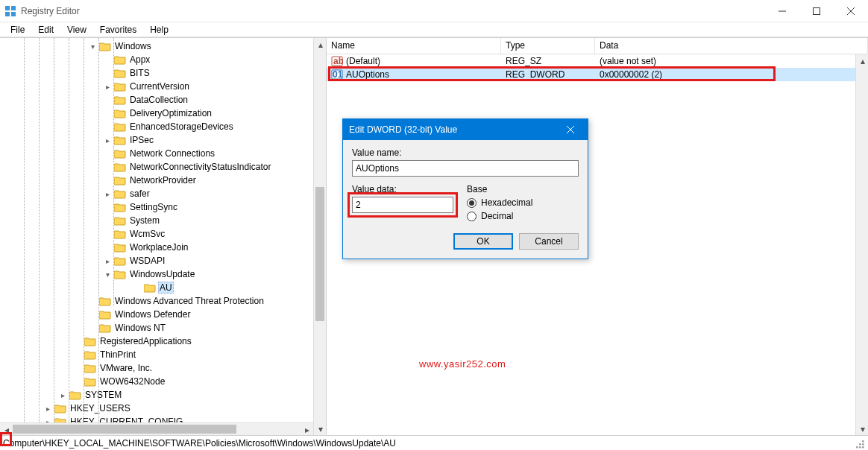  I want to click on tree-node: NetworkConnectivityStatusIndicator, so click(157, 167).